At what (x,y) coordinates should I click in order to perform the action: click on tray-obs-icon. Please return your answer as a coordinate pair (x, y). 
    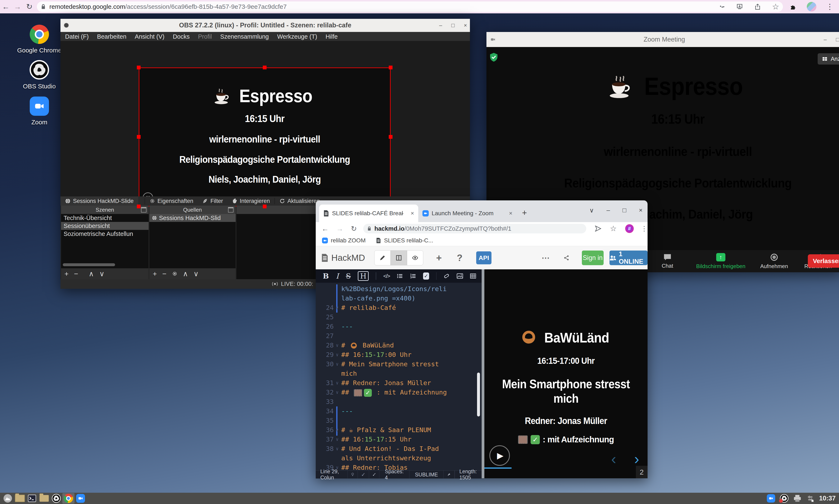
    Looking at the image, I should click on (784, 498).